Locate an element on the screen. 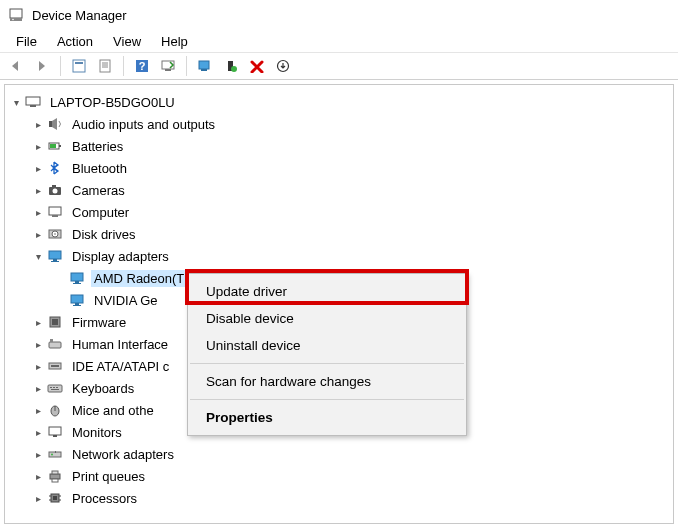 Image resolution: width=678 pixels, height=528 pixels. tree-category-label: Audio inputs and outputs is located at coordinates (144, 124).